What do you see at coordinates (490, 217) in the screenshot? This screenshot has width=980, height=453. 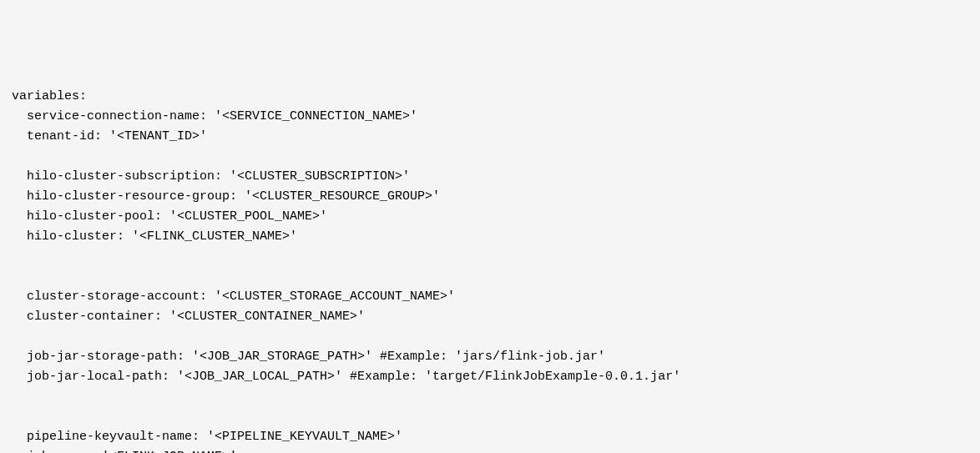 I see `yaml-line: hilo-cluster-pool: '<CLUSTER_POOL_NAME>'` at bounding box center [490, 217].